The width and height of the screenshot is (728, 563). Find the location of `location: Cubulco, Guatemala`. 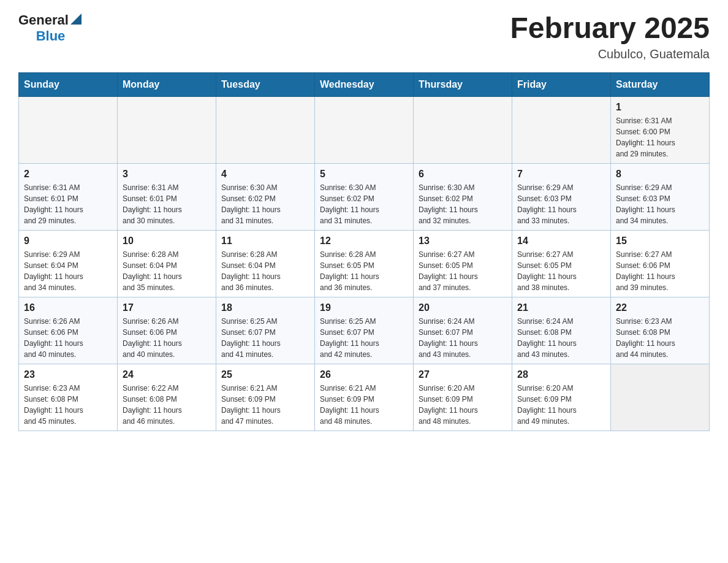

location: Cubulco, Guatemala is located at coordinates (610, 54).